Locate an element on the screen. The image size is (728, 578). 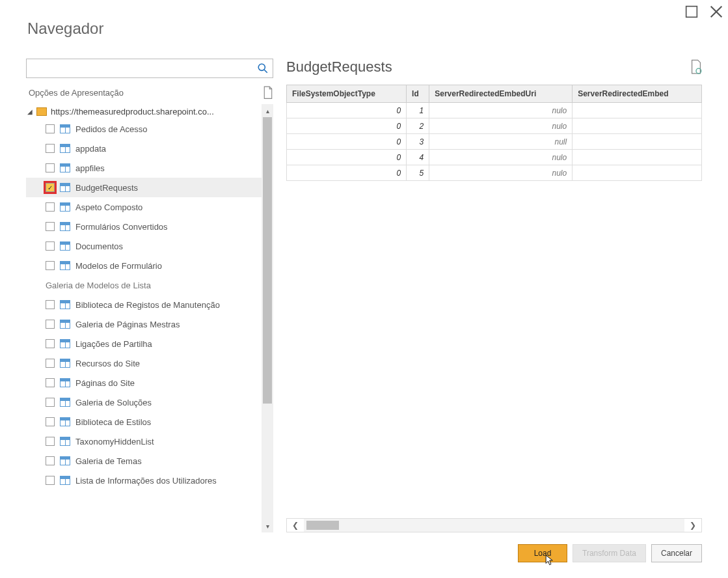
tree-item: Galeria de Páginas Mestras is located at coordinates (144, 324).